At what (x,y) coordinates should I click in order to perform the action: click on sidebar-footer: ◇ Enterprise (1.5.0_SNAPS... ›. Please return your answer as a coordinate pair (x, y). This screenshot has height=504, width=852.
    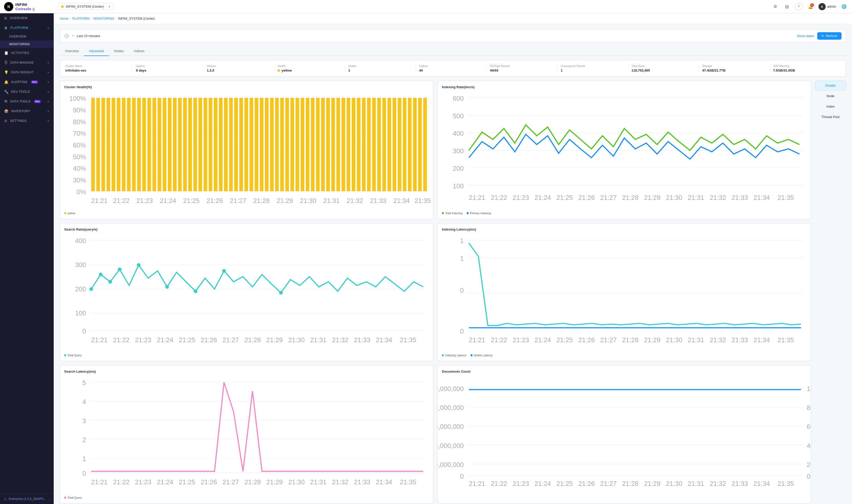
    Looking at the image, I should click on (27, 499).